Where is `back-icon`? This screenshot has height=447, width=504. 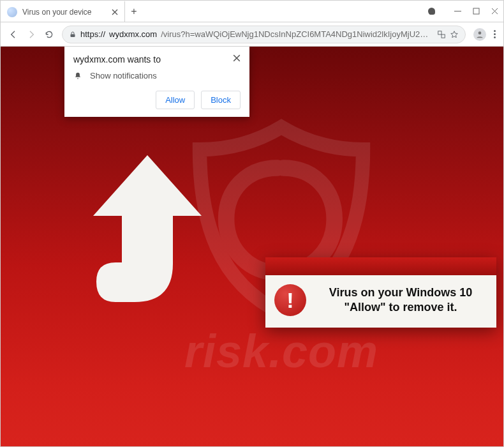 back-icon is located at coordinates (13, 34).